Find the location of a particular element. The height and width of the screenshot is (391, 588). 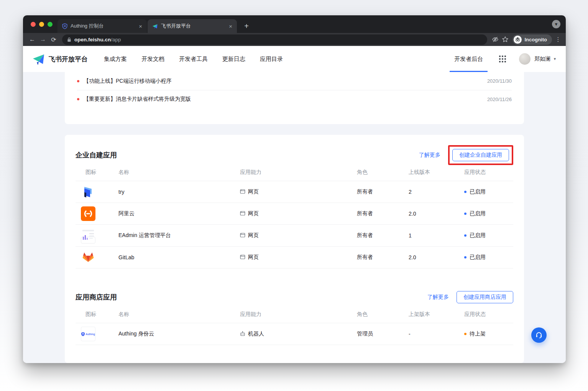

brand-name: 飞书开放平台 is located at coordinates (68, 59).